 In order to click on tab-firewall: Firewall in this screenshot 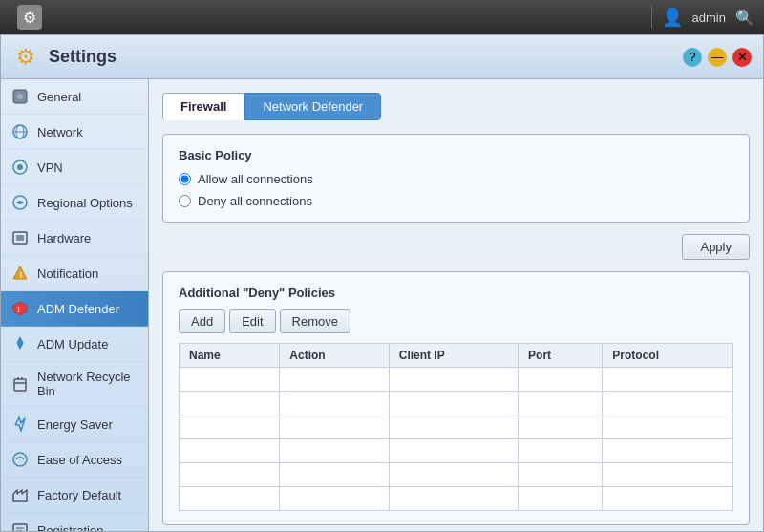, I will do `click(203, 107)`.